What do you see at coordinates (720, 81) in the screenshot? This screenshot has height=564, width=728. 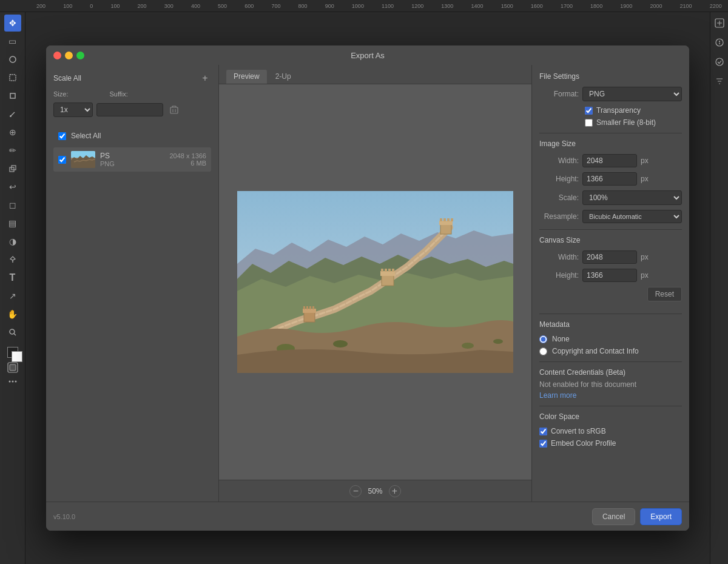 I see `right-panel-btn4` at bounding box center [720, 81].